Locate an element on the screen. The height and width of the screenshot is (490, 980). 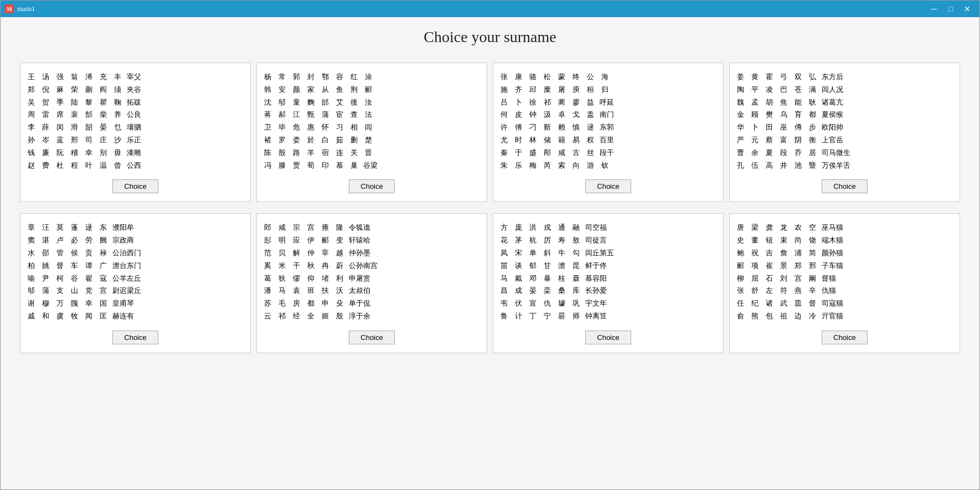
surname-item: 变 is located at coordinates (339, 240).